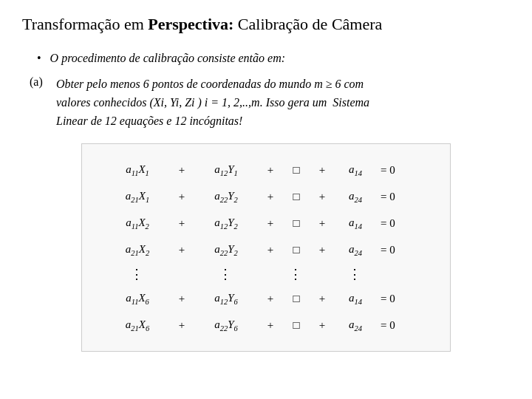 The width and height of the screenshot is (532, 399). I want to click on equation-vdots-row: ⋮ ⋮ ⋮ ⋮, so click(266, 274).